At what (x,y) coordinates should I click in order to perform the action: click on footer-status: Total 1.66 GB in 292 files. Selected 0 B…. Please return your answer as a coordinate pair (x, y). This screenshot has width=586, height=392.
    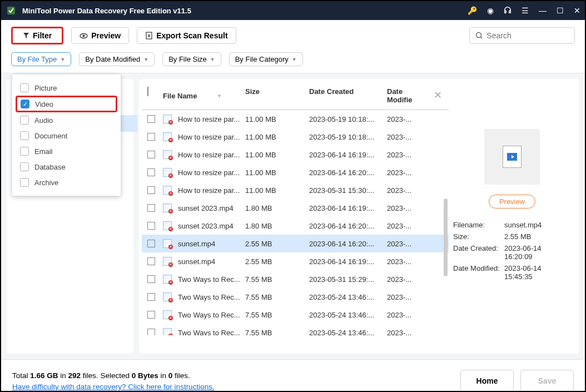
    Looking at the image, I should click on (113, 376).